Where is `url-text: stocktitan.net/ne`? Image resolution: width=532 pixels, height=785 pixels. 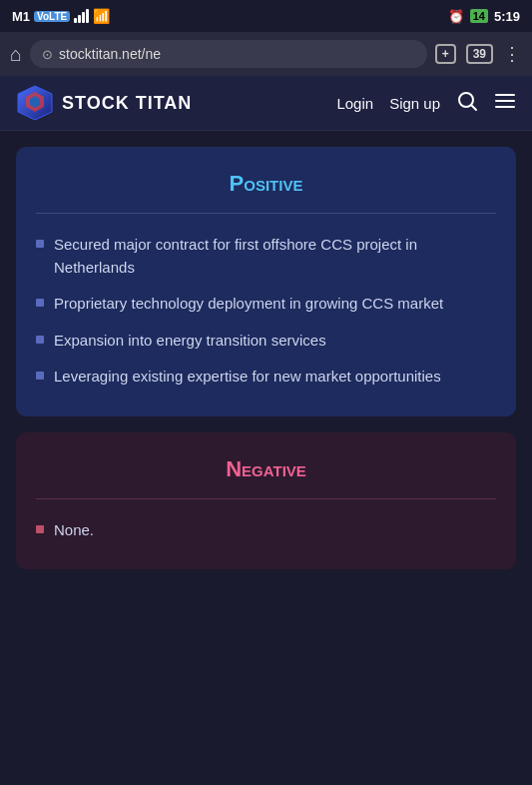 url-text: stocktitan.net/ne is located at coordinates (238, 54).